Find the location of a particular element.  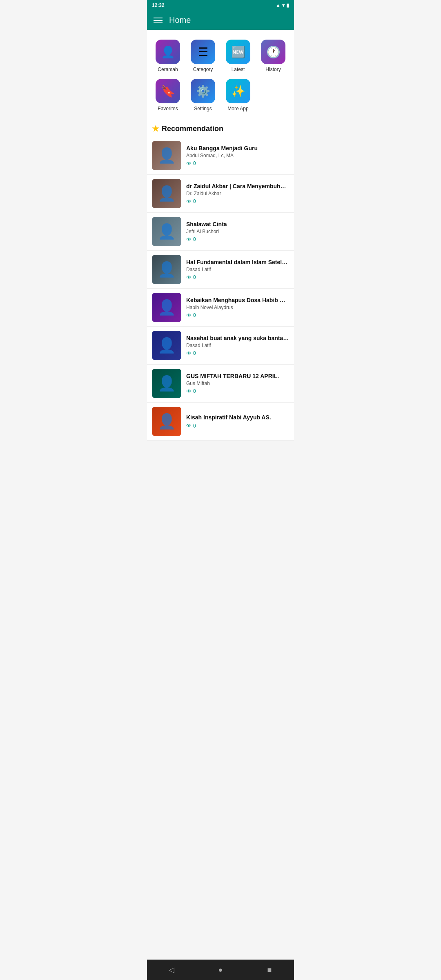

list-item: 👤 dr Zaidul Akbar | Cara Menyembuhka... … is located at coordinates (220, 194).